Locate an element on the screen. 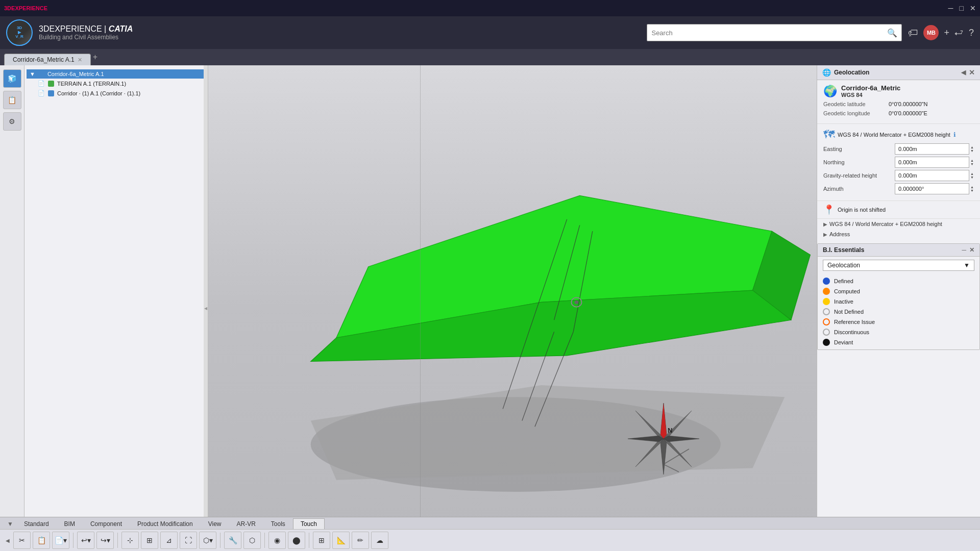  select-move-button: ⊿ is located at coordinates (169, 540).